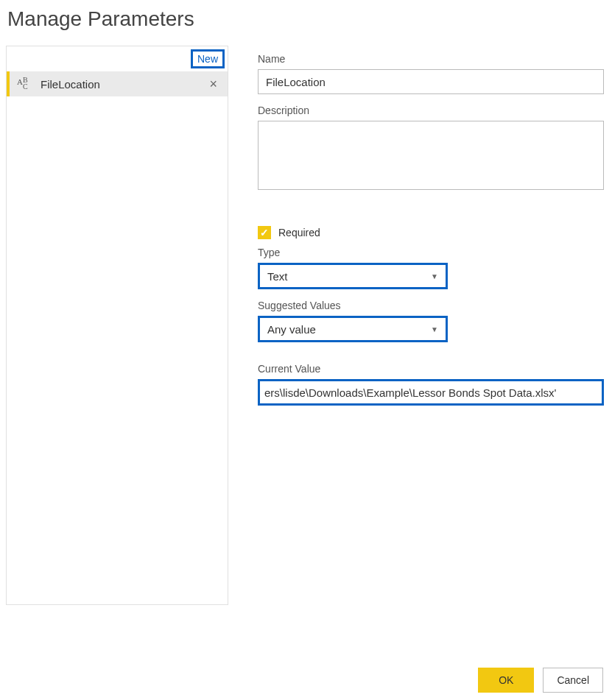 The image size is (612, 700). Describe the element at coordinates (431, 155) in the screenshot. I see `description-textarea` at that location.